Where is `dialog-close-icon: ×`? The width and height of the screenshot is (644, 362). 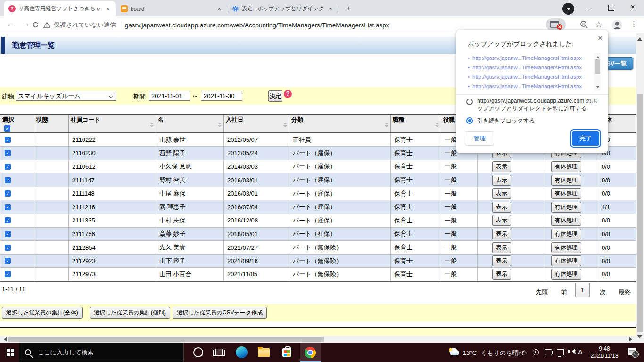 dialog-close-icon: × is located at coordinates (600, 38).